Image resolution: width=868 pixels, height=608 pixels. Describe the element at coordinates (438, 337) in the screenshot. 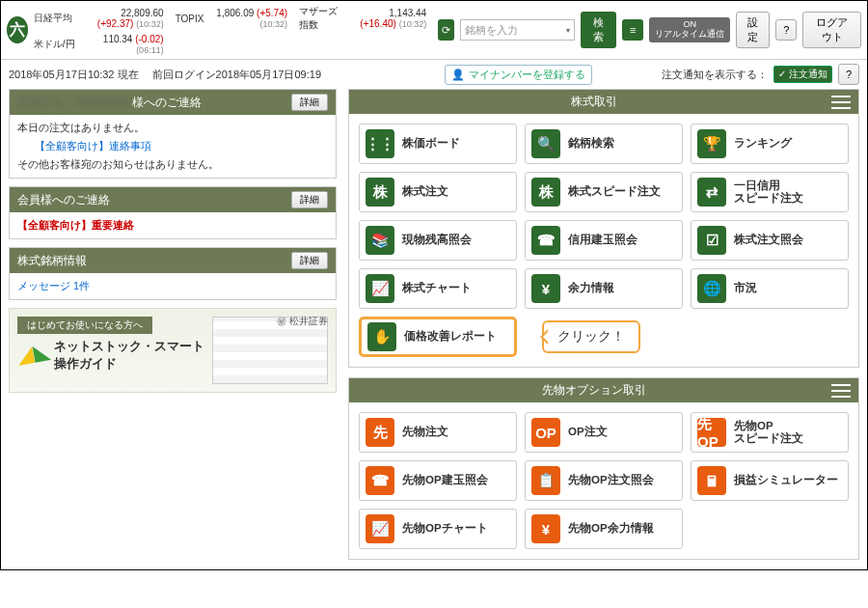

I see `menu-tile: ✋ 価格改善レポート` at that location.